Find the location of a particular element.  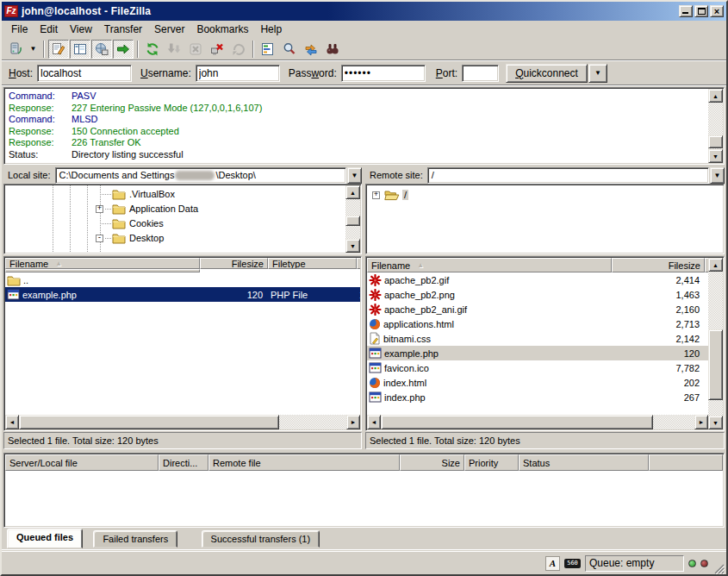

file-row-index-php: index.php267 is located at coordinates (538, 397).